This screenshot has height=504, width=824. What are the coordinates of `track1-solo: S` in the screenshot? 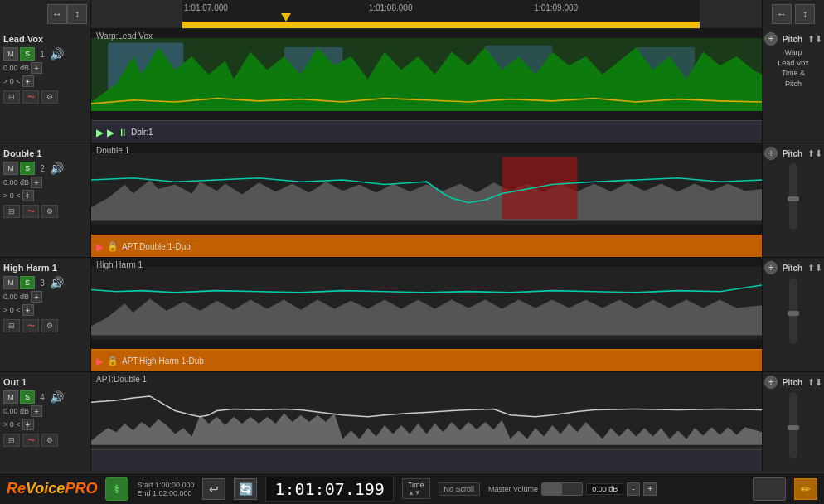 It's located at (27, 54).